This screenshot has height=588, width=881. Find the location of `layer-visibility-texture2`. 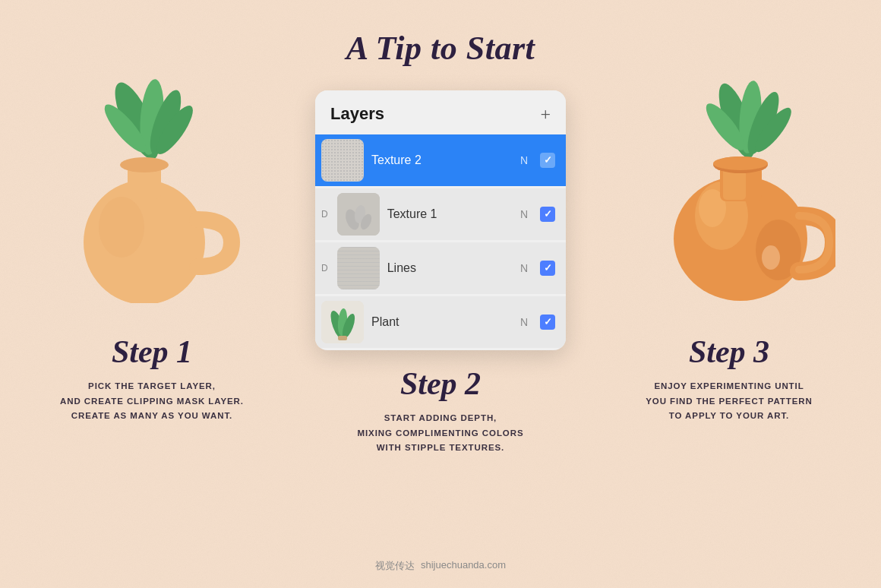

layer-visibility-texture2 is located at coordinates (548, 160).